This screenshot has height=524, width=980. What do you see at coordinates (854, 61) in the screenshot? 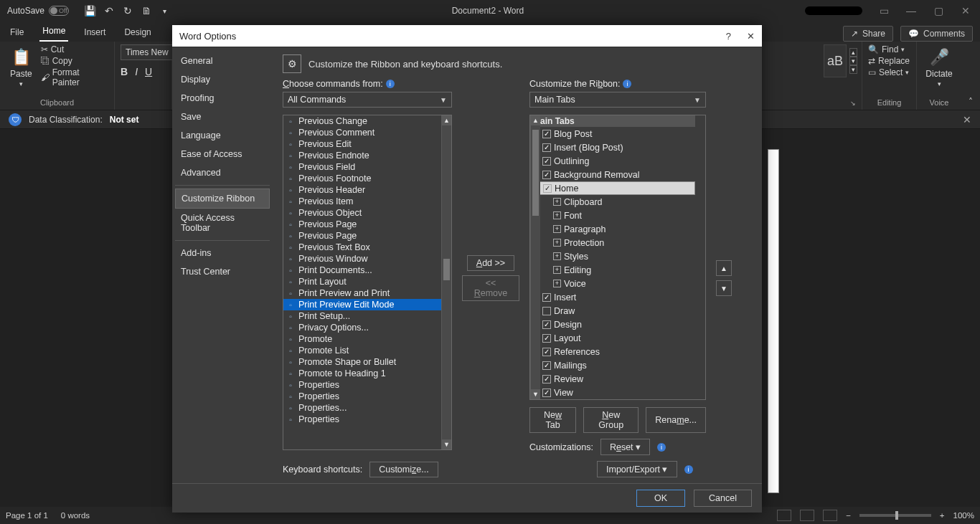
I see `styles-down-icon: ▾` at bounding box center [854, 61].